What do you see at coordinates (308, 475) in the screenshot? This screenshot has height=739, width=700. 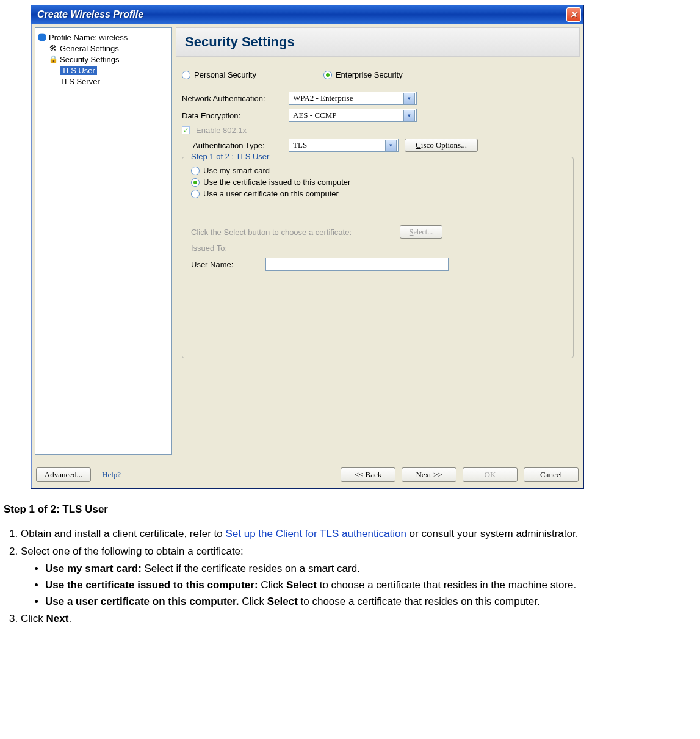 I see `dialog-footer: Advanced... Help? << Back Next >> OK Can…` at bounding box center [308, 475].